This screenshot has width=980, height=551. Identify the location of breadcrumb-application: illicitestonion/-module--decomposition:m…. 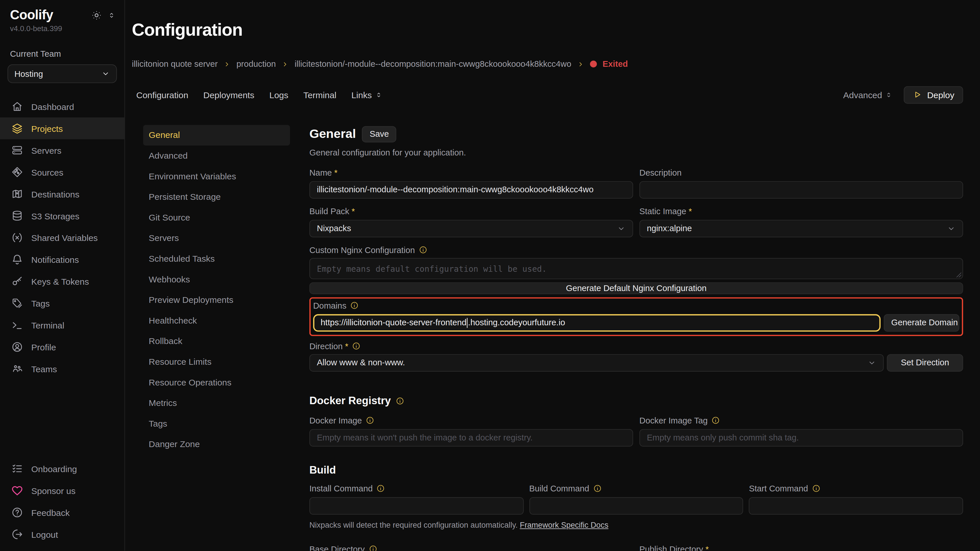
(433, 64).